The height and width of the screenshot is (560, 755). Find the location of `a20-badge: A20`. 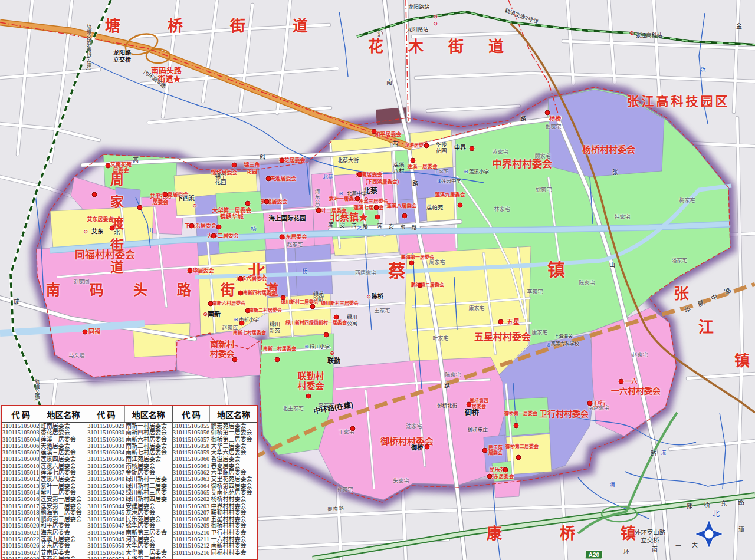

a20-badge: A20 is located at coordinates (594, 555).